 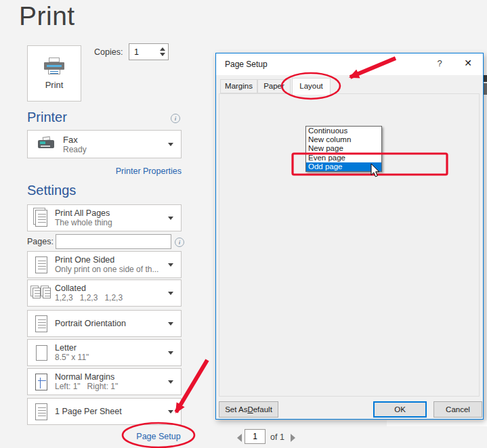 I want to click on option-even-page: Even page, so click(x=344, y=158).